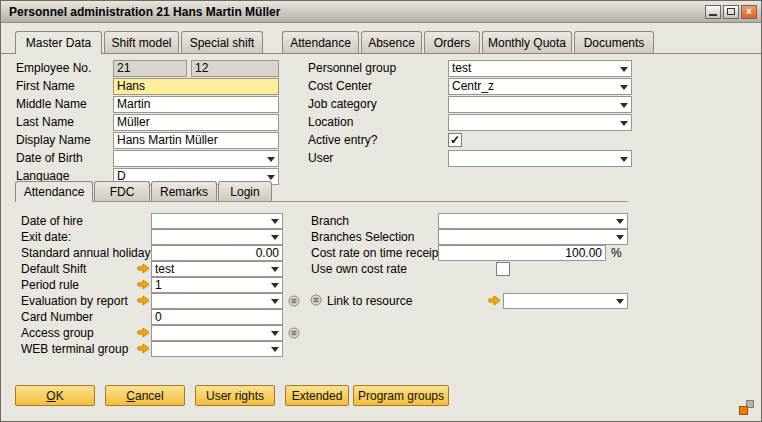 Image resolution: width=762 pixels, height=422 pixels. Describe the element at coordinates (217, 349) in the screenshot. I see `web-terminal-group-combo` at that location.